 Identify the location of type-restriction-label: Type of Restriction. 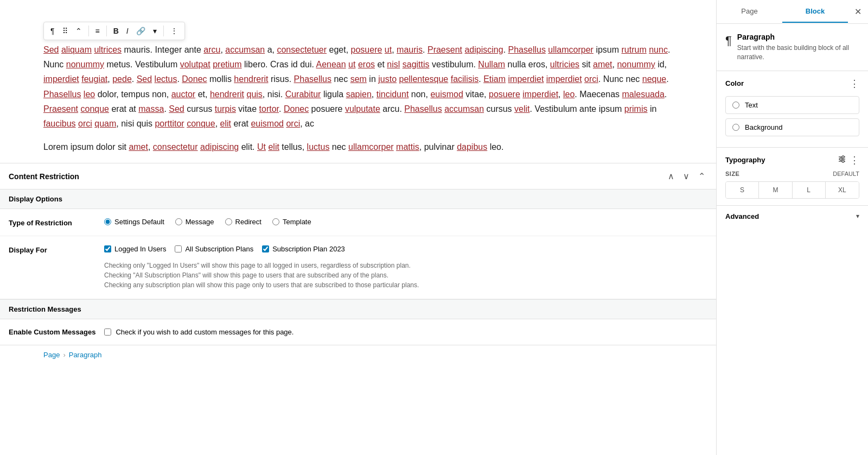
(52, 223).